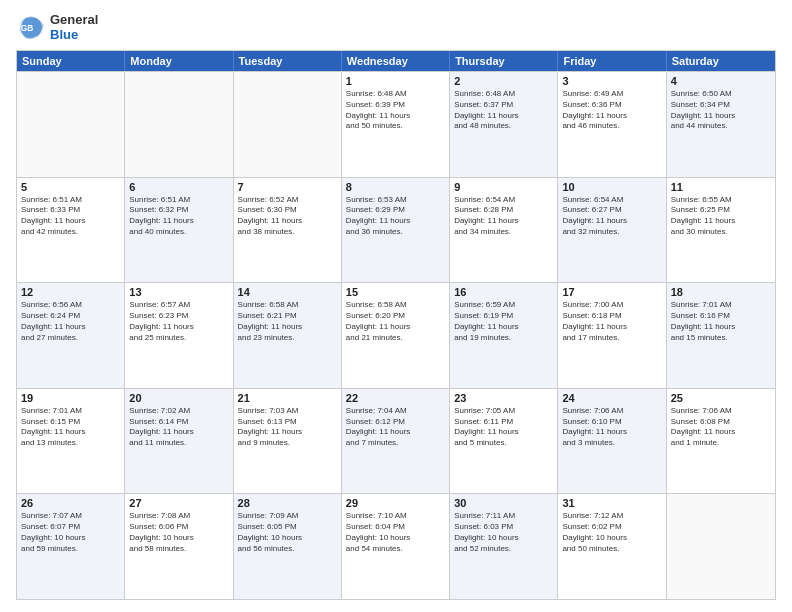  I want to click on calendar-cell: 20Sunrise: 7:02 AM Sunset: 6:14 PM Dayli…, so click(179, 442).